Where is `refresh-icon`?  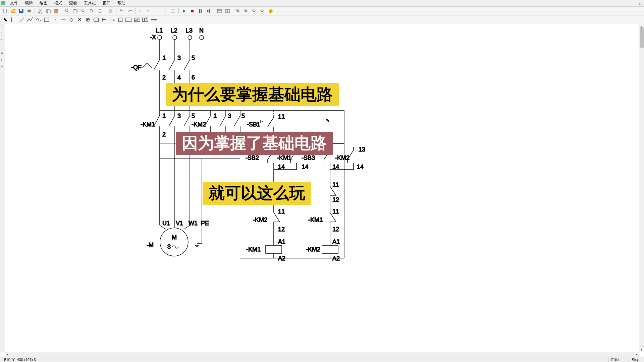 refresh-icon is located at coordinates (100, 11).